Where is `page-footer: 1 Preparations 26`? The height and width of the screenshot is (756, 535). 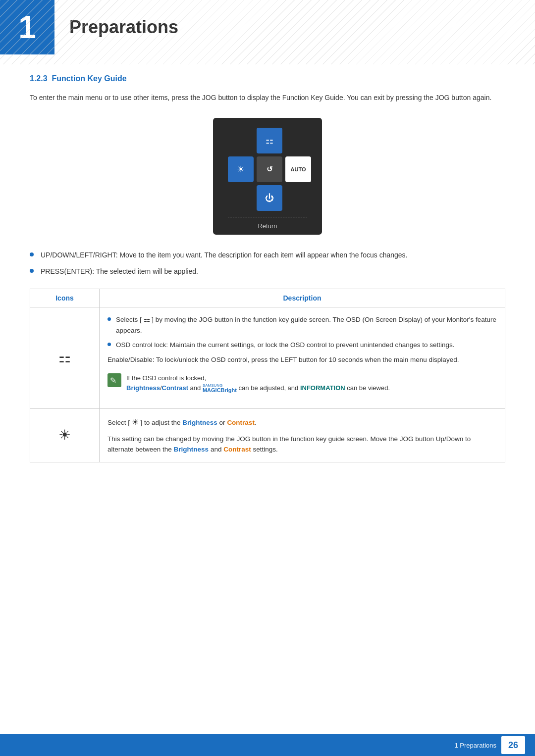
page-footer: 1 Preparations 26 is located at coordinates (268, 745).